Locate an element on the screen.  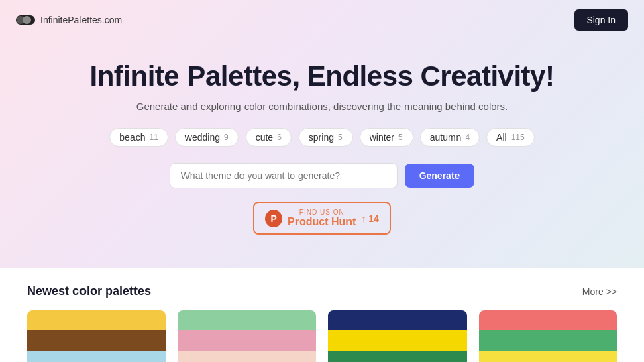
palettes-title: Newest color palettes is located at coordinates (89, 291).